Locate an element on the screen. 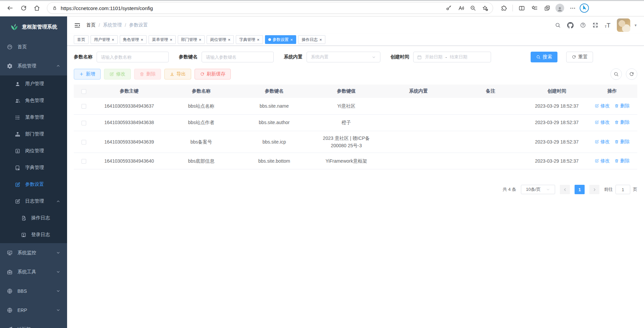 The image size is (644, 328). search-icon is located at coordinates (558, 25).